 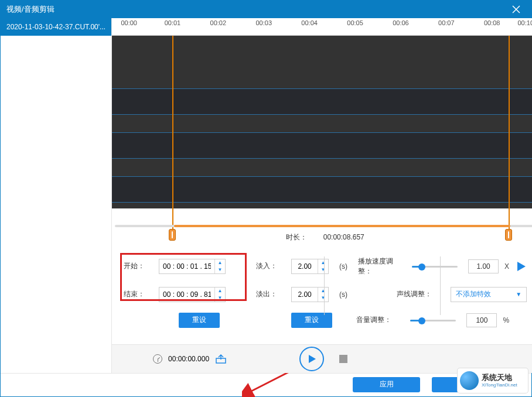 What do you see at coordinates (296, 237) in the screenshot?
I see `duration-label: 时长：` at bounding box center [296, 237].